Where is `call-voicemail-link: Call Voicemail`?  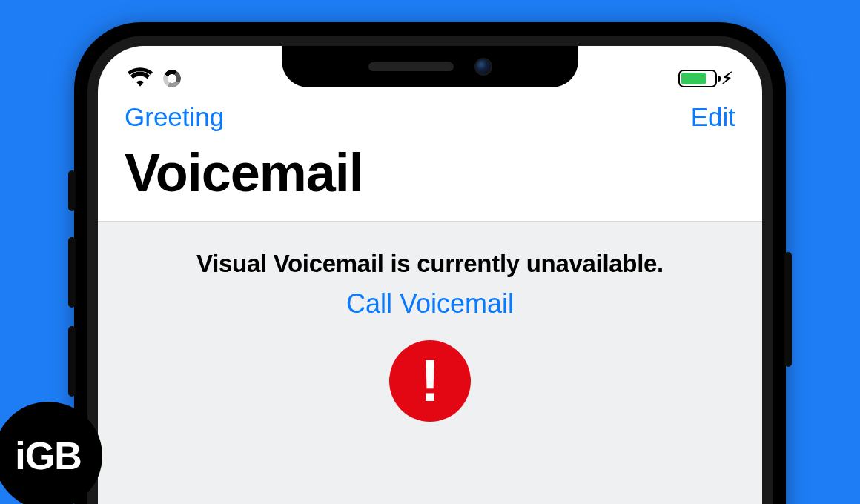 call-voicemail-link: Call Voicemail is located at coordinates (430, 304).